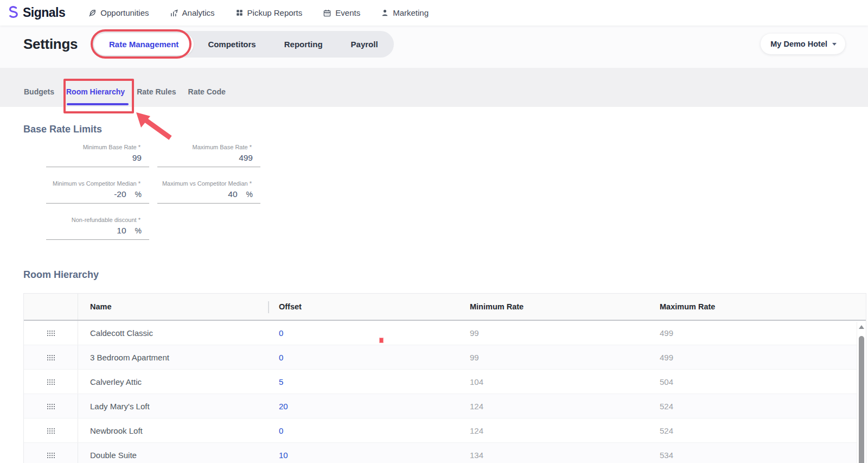  Describe the element at coordinates (757, 382) in the screenshot. I see `maximum-rate-value: 504` at that location.